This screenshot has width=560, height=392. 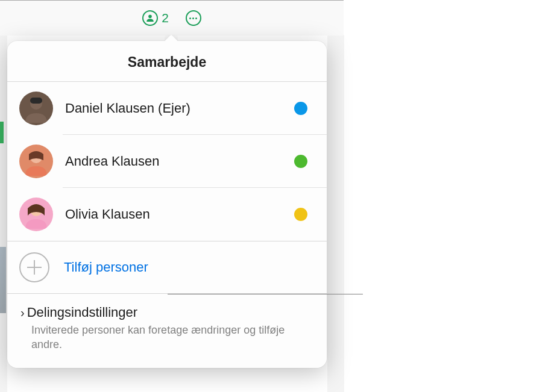 What do you see at coordinates (165, 18) in the screenshot?
I see `participant-count: 2` at bounding box center [165, 18].